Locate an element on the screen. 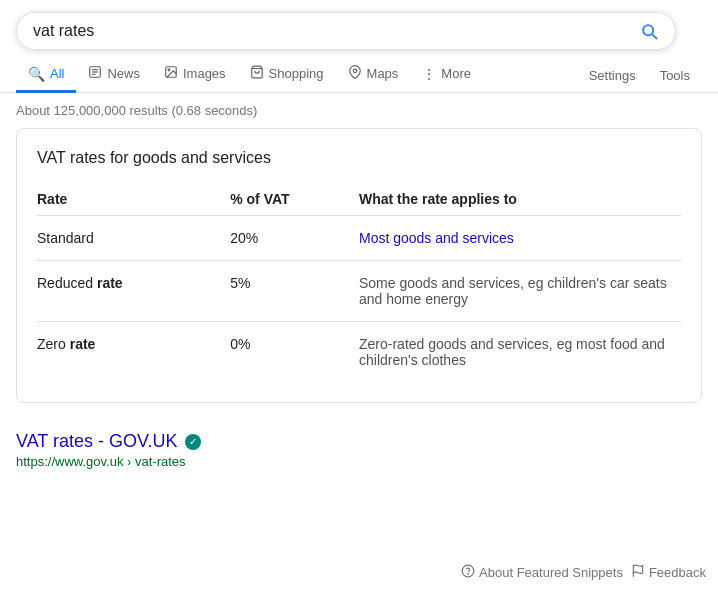 The image size is (718, 589). percent-cell: 5% is located at coordinates (294, 292).